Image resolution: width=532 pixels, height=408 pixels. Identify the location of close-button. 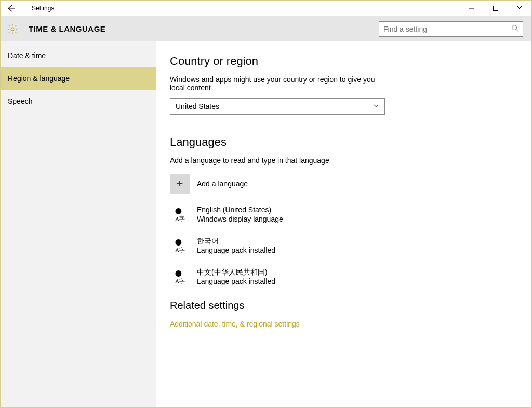
(520, 8).